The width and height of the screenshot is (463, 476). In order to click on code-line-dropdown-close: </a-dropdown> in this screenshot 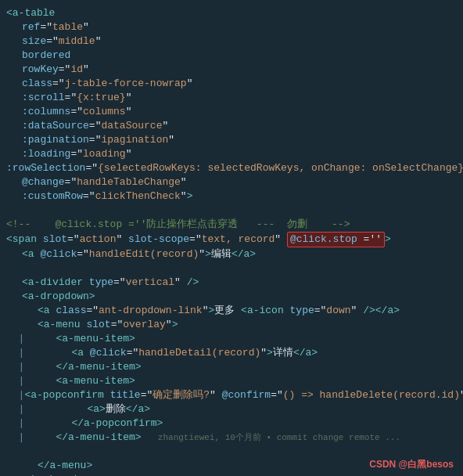, I will do `click(232, 474)`.